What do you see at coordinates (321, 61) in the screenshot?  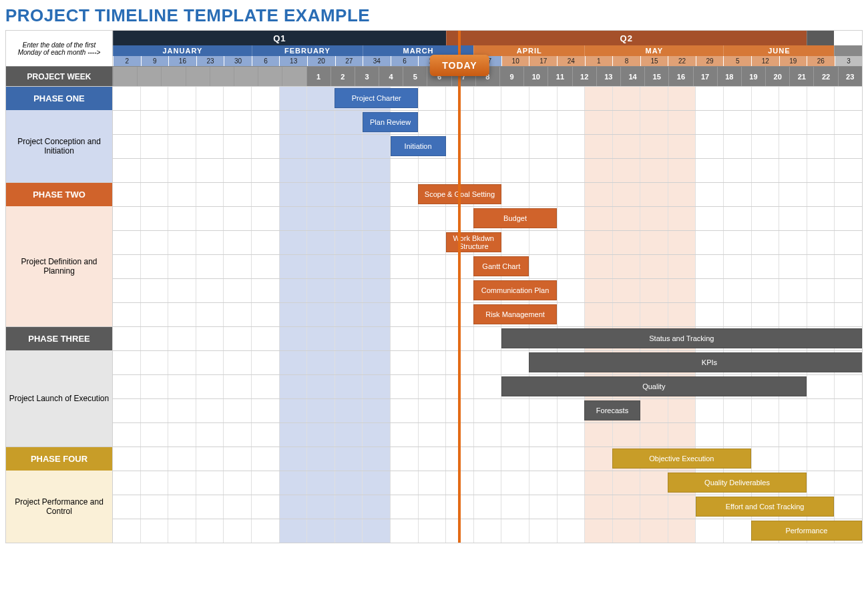 I see `date-cell: 20` at bounding box center [321, 61].